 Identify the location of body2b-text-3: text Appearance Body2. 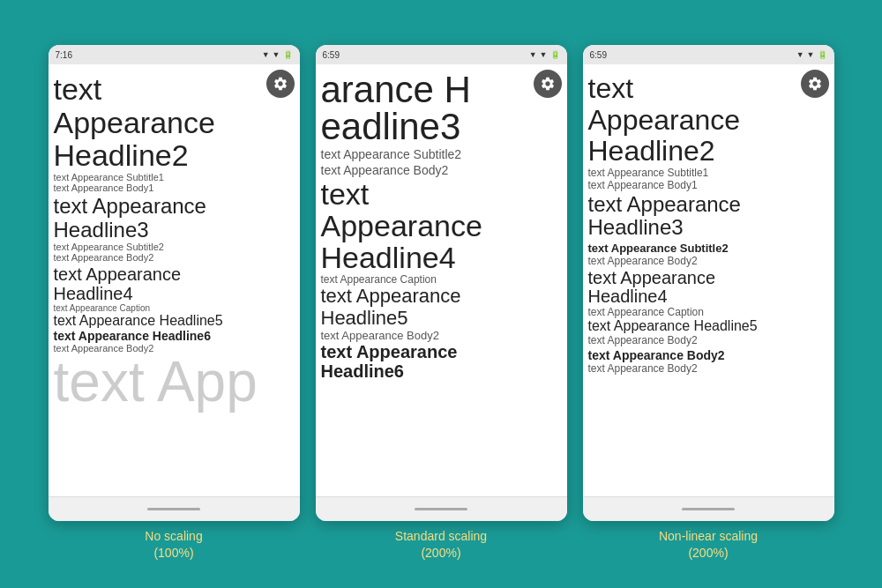
(709, 340).